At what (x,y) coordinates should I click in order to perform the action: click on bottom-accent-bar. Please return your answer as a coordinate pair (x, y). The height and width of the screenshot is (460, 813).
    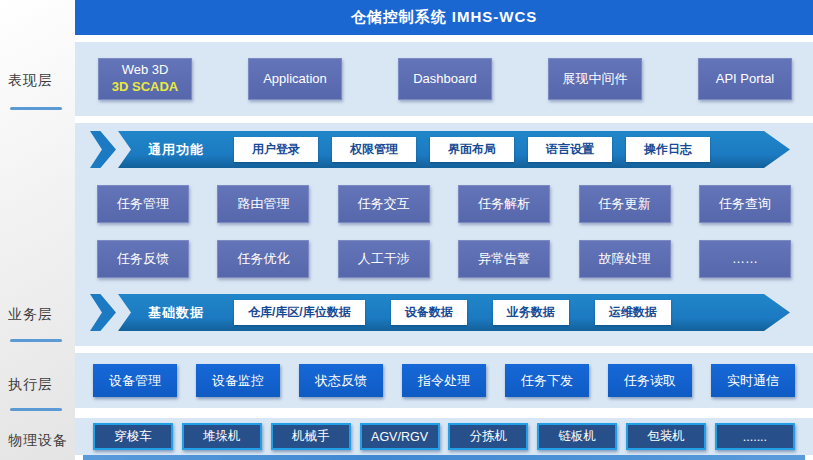
    Looking at the image, I should click on (444, 458).